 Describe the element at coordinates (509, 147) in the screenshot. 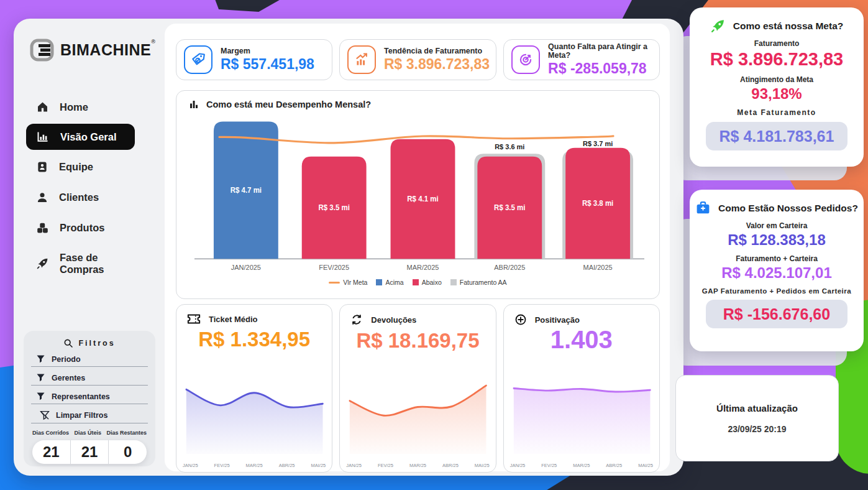

I see `svg-text: R$ 3.6 mi` at that location.